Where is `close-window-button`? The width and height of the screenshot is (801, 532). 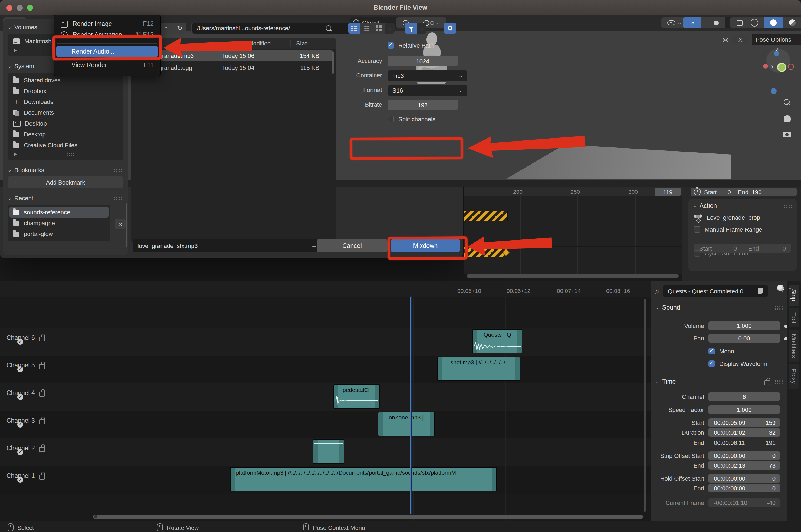
close-window-button is located at coordinates (9, 8).